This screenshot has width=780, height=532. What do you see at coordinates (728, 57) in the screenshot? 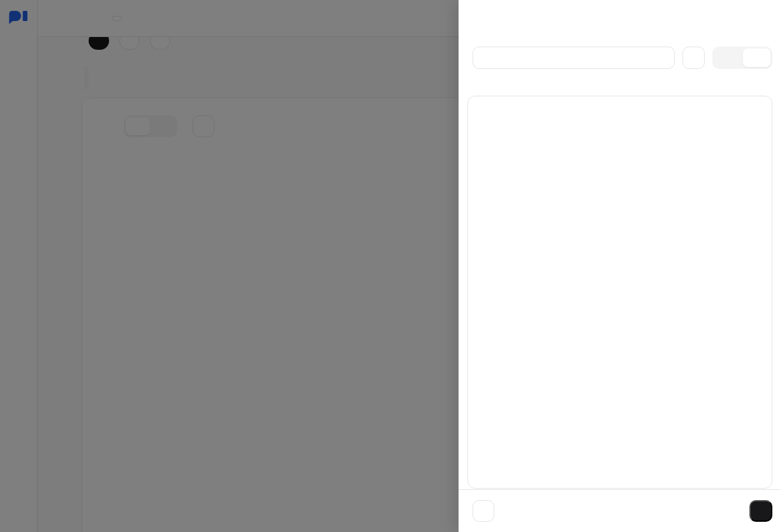
I see `grid-view-button` at bounding box center [728, 57].